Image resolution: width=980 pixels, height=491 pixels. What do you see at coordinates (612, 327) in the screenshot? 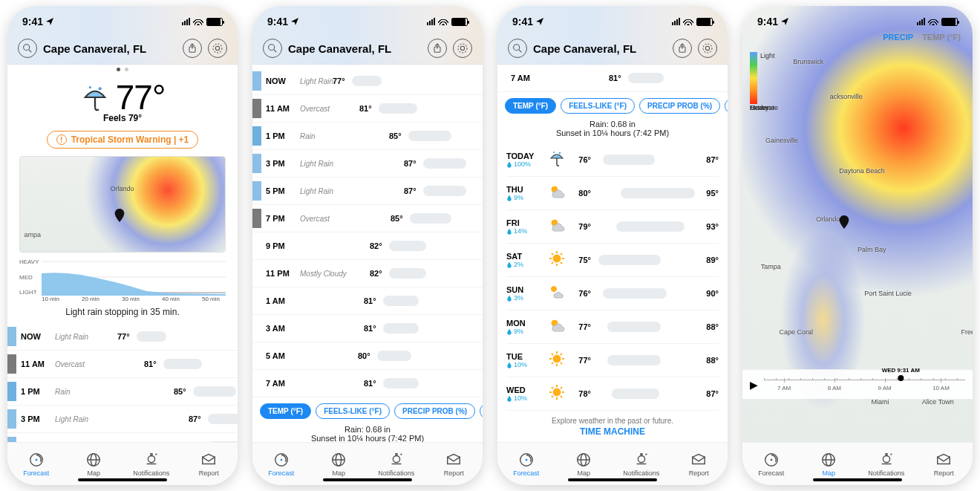
I see `daily-row: MON 9% 77° 88°` at bounding box center [612, 327].